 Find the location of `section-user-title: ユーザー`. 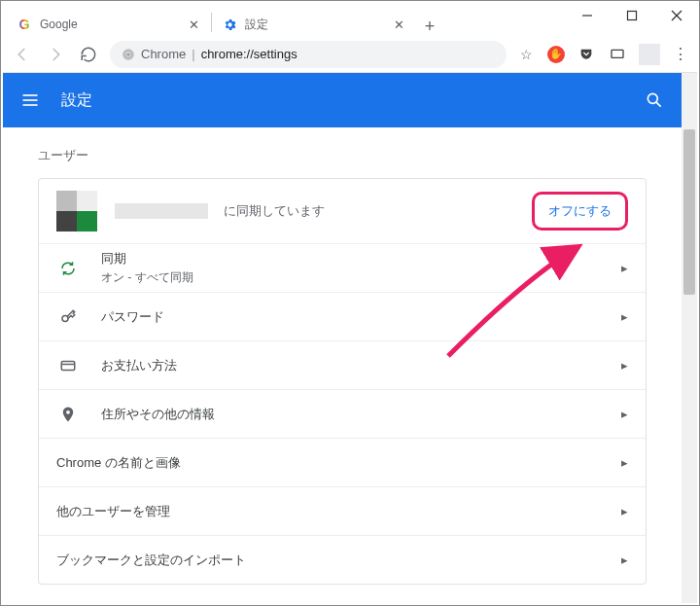

section-user-title: ユーザー is located at coordinates (342, 156).